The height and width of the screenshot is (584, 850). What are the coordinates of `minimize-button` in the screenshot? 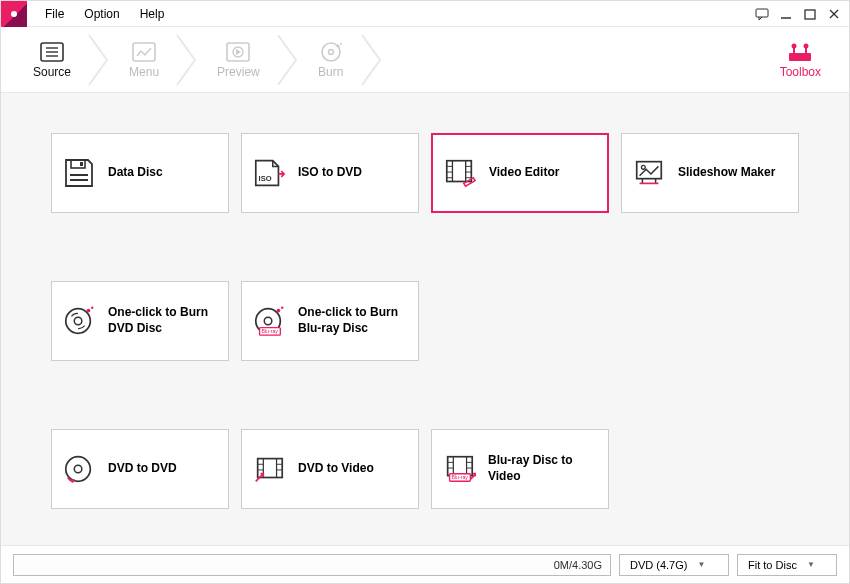 It's located at (786, 14).